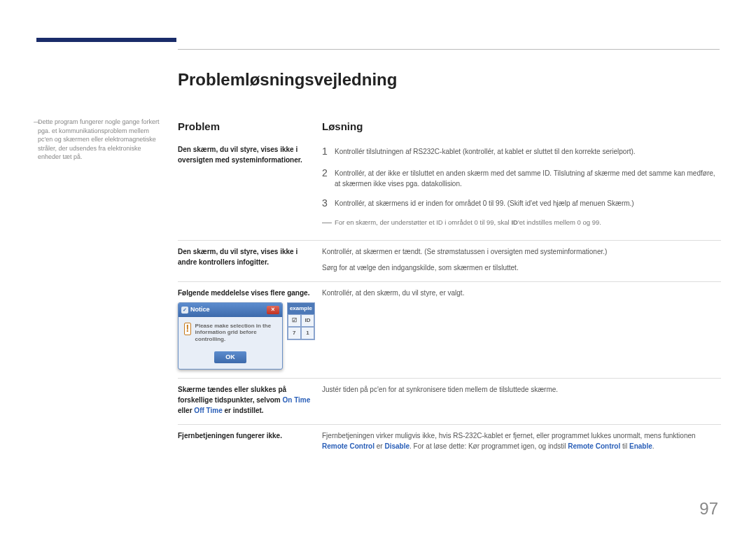 The width and height of the screenshot is (756, 534). I want to click on sol-seg: til, so click(624, 447).